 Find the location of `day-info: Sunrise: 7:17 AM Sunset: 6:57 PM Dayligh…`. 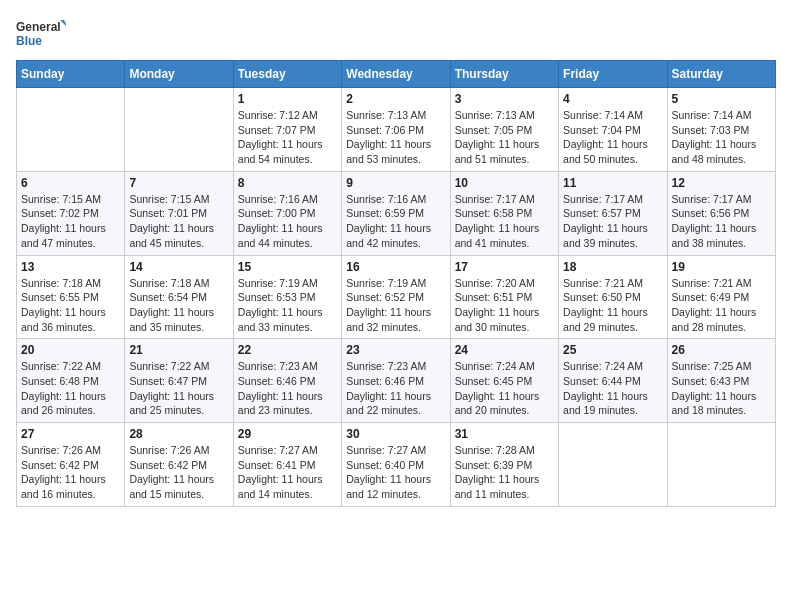

day-info: Sunrise: 7:17 AM Sunset: 6:57 PM Dayligh… is located at coordinates (612, 222).